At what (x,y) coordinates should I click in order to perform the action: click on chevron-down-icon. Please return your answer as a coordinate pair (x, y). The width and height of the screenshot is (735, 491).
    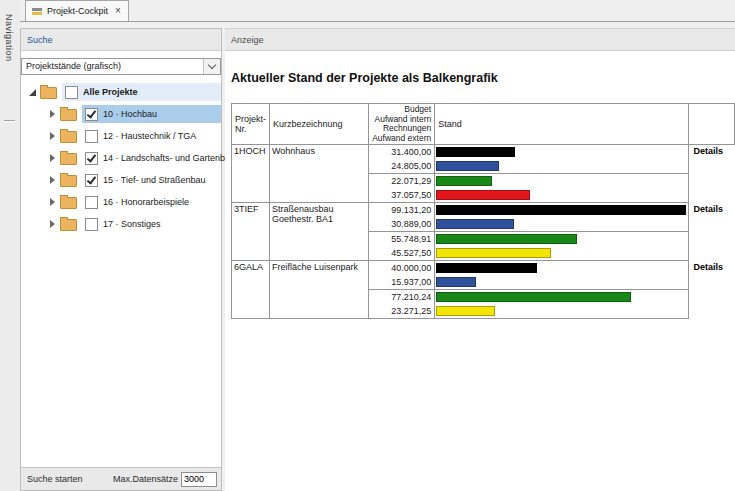
    Looking at the image, I should click on (212, 65).